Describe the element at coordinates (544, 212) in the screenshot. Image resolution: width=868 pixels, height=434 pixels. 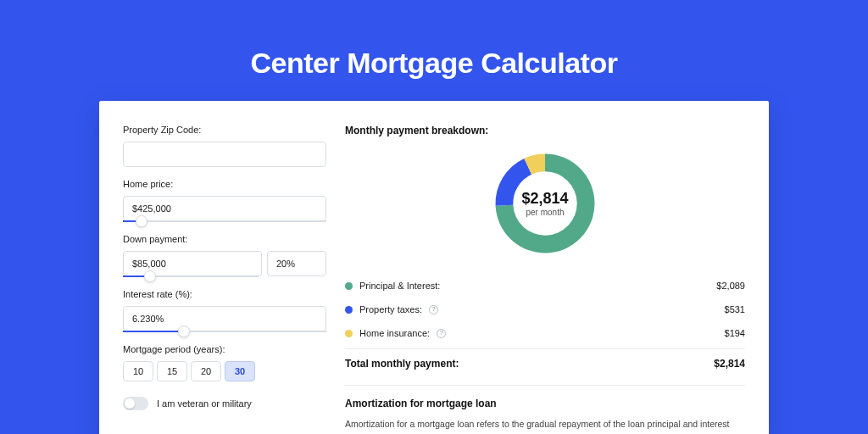
I see `donut-sub: per month` at that location.